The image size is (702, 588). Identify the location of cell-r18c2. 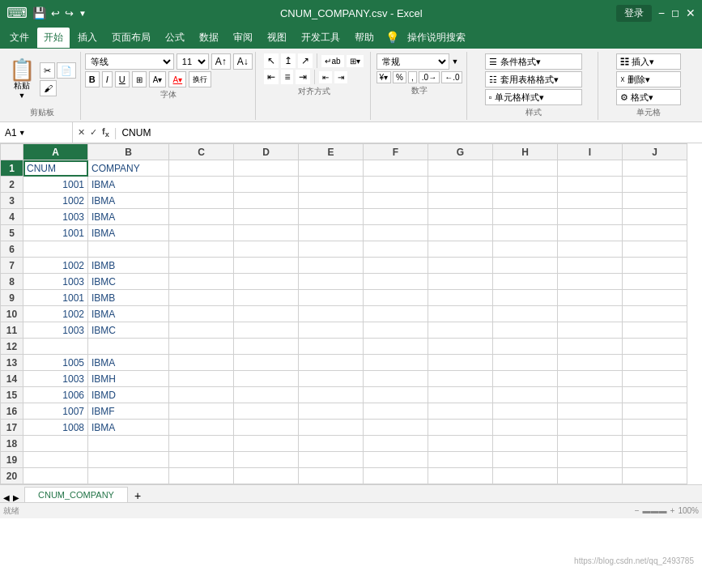
(129, 444).